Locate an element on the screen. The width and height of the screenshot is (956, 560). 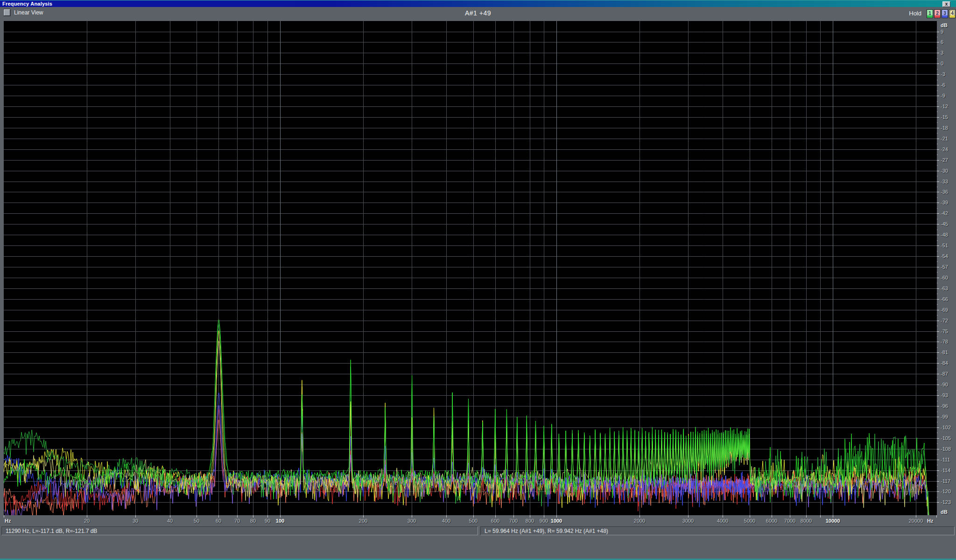
db-tick-label: -81 is located at coordinates (944, 352).